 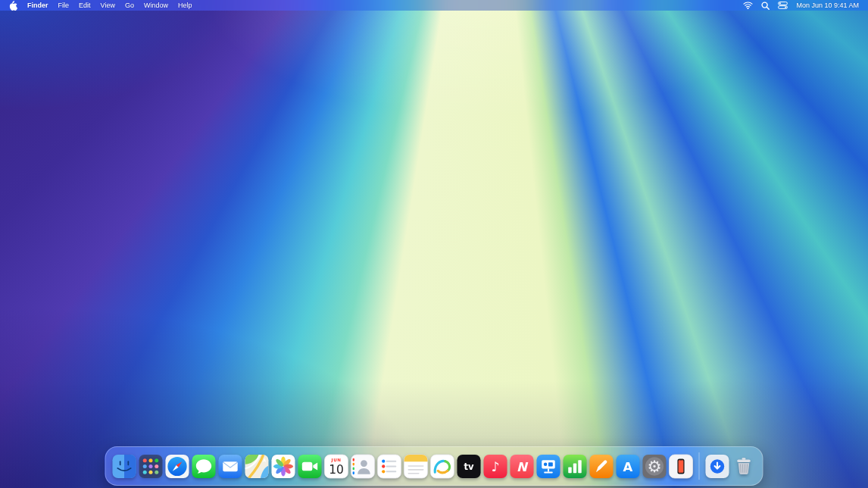 I want to click on calendar-day-label: 10, so click(x=336, y=469).